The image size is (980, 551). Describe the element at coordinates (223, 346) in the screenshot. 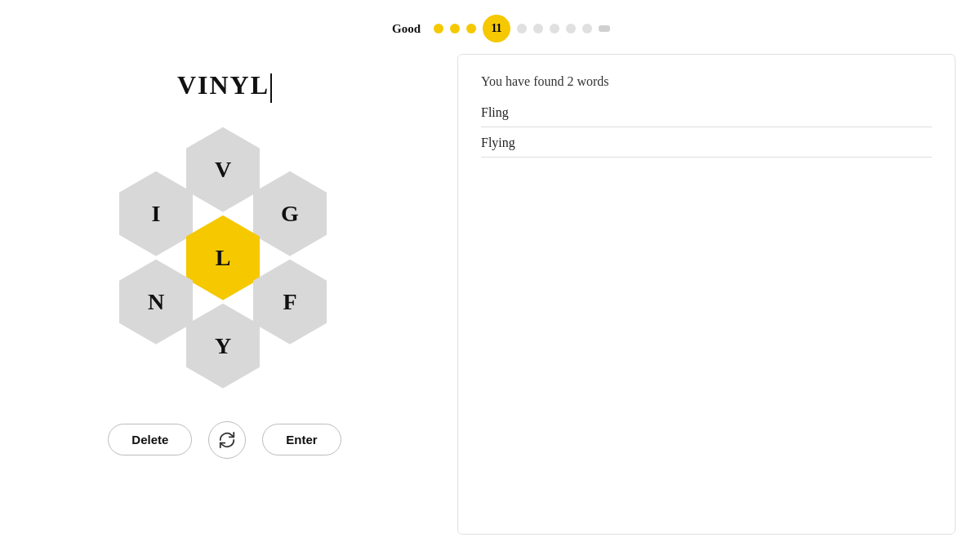

I see `hex-bot: Y` at that location.